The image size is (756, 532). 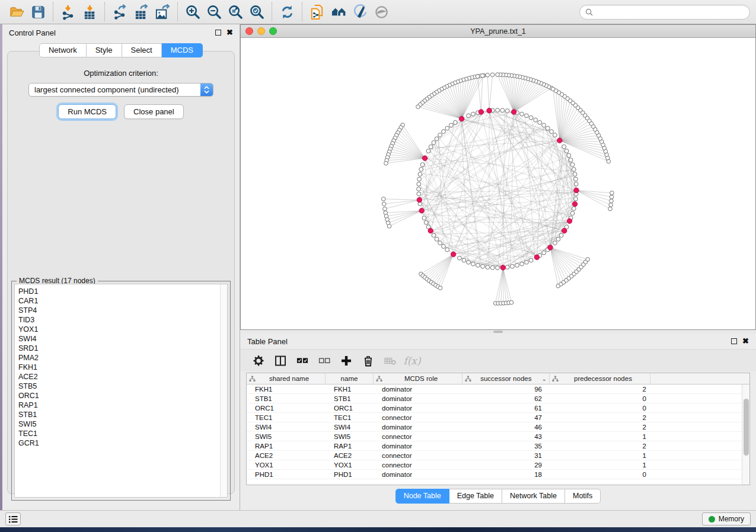 I want to click on tab-network-table: Network Table, so click(x=534, y=496).